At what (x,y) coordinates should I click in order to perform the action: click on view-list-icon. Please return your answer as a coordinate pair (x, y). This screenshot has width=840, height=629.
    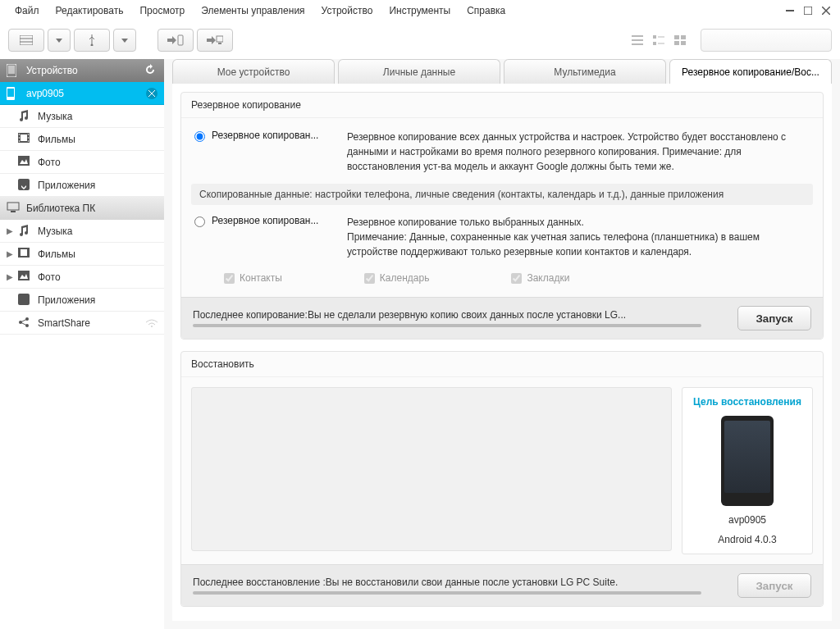
    Looking at the image, I should click on (637, 40).